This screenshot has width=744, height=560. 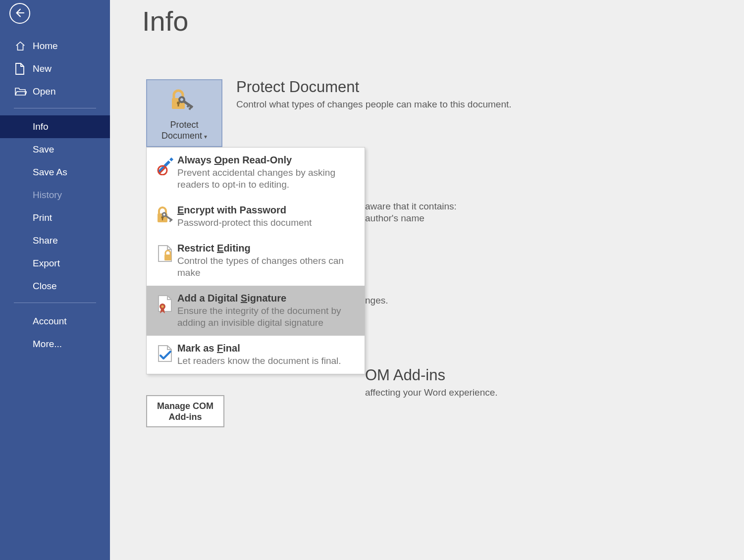 What do you see at coordinates (185, 411) in the screenshot?
I see `manage-com-label: Manage COMAdd-ins` at bounding box center [185, 411].